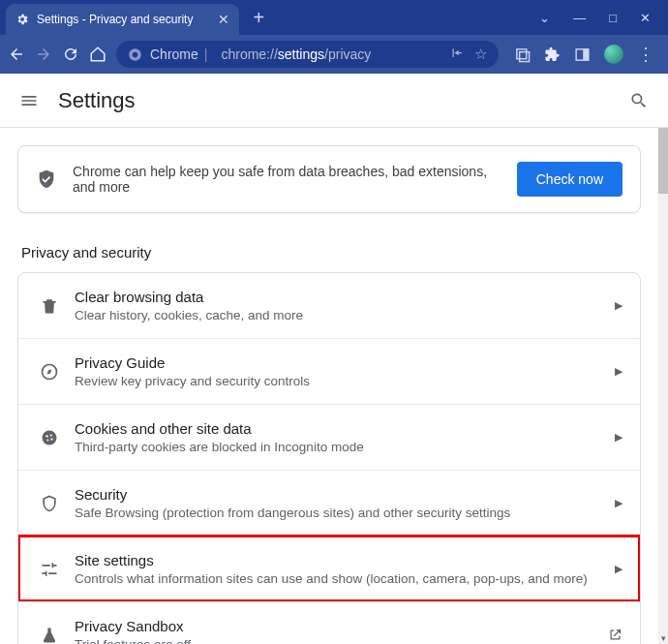  What do you see at coordinates (594, 17) in the screenshot?
I see `window-controls: ⌄ ― □ ✕` at bounding box center [594, 17].